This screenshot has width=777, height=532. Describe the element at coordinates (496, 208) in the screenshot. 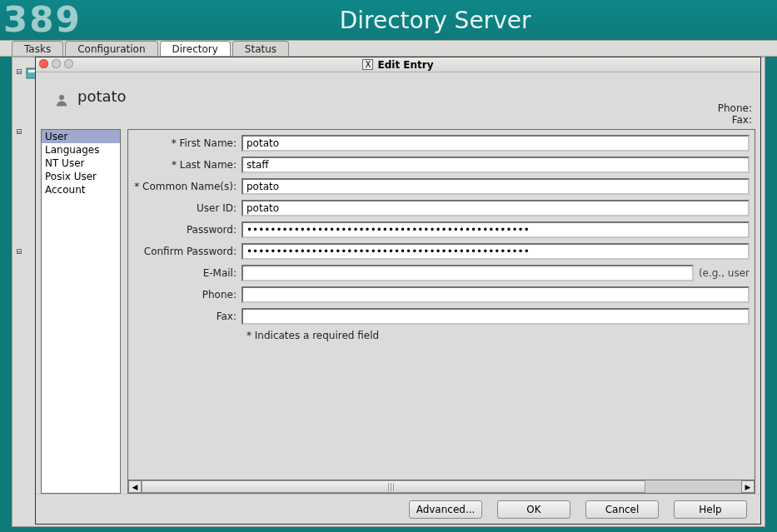

I see `user-id-field` at that location.